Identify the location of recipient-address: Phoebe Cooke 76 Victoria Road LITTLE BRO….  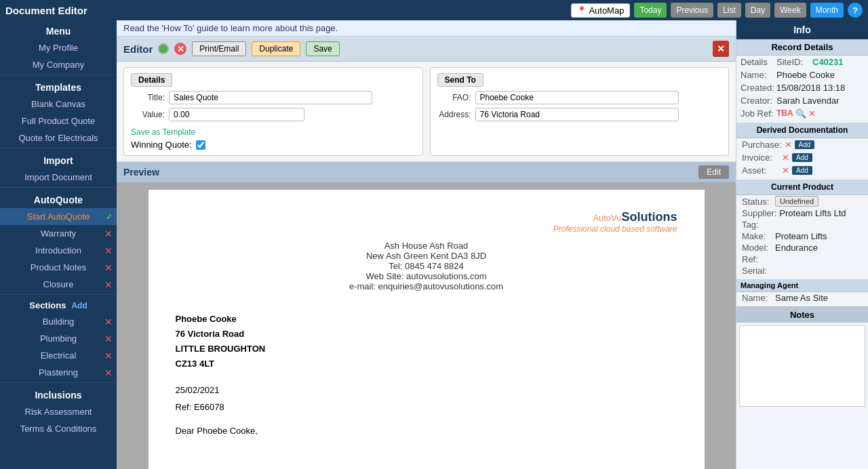
(427, 342).